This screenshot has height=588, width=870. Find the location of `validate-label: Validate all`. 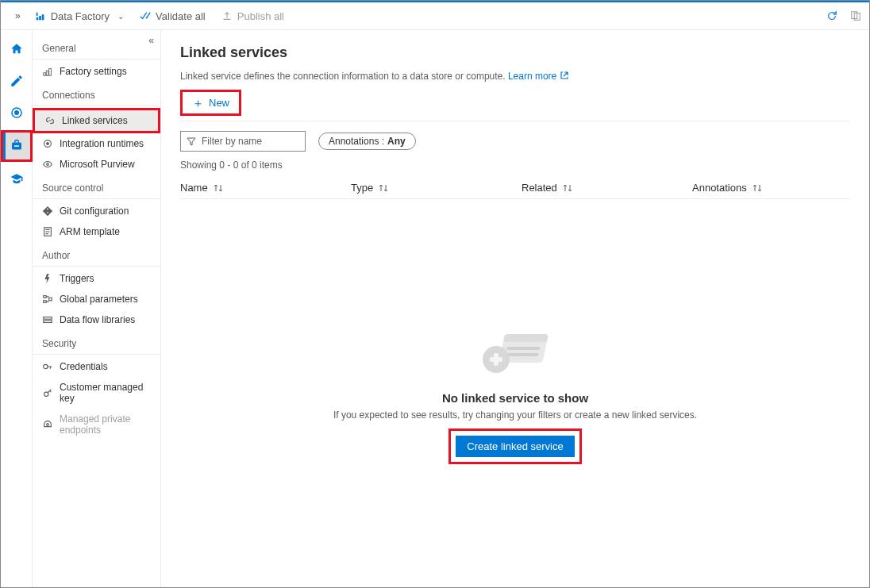

validate-label: Validate all is located at coordinates (181, 16).